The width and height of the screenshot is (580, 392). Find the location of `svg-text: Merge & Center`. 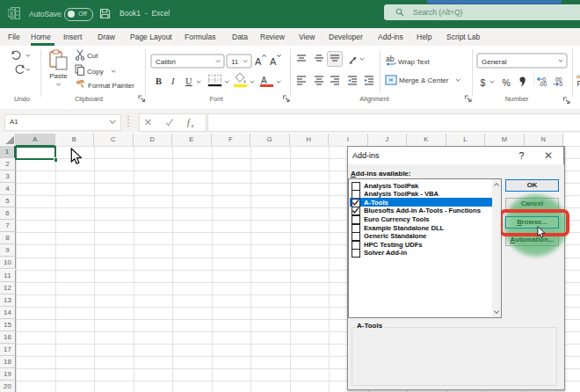

svg-text: Merge & Center is located at coordinates (424, 81).